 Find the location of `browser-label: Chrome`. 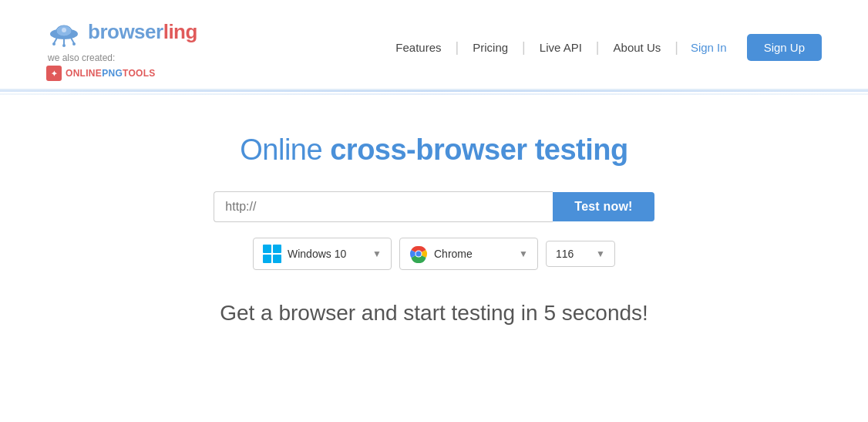

browser-label: Chrome is located at coordinates (471, 254).